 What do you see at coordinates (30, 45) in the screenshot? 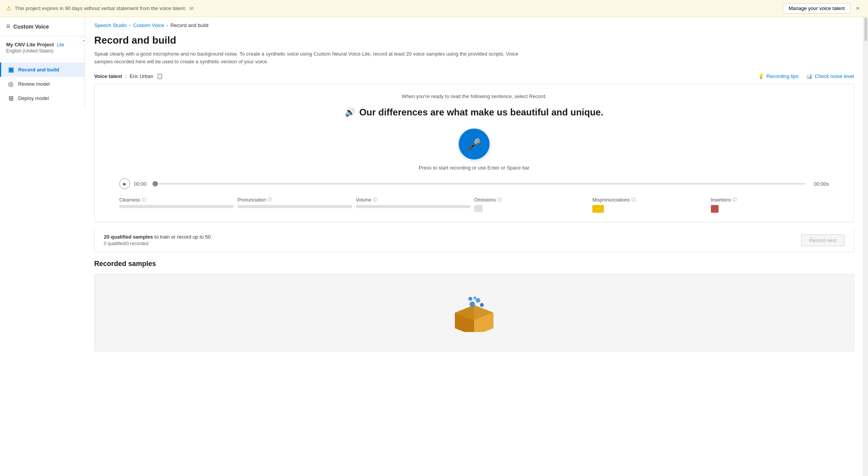
I see `project-name-text: My CNV Lite Project` at bounding box center [30, 45].